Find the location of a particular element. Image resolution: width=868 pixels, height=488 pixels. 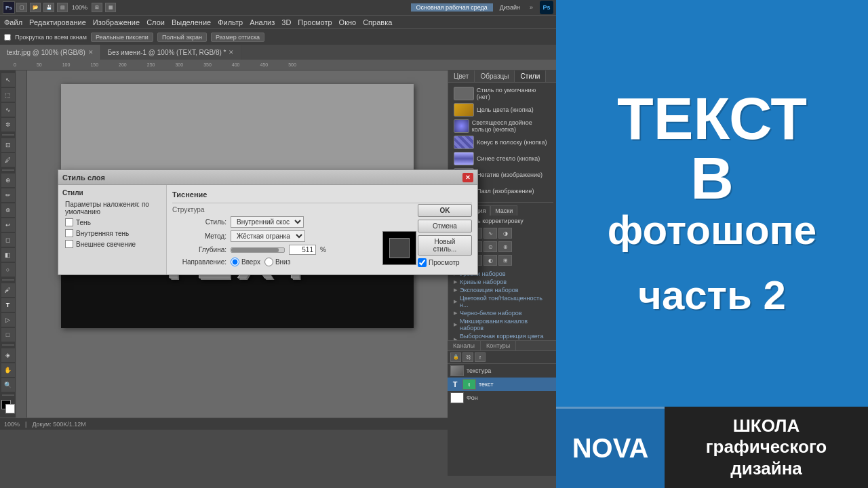

save-icon: 💾 is located at coordinates (49, 7).